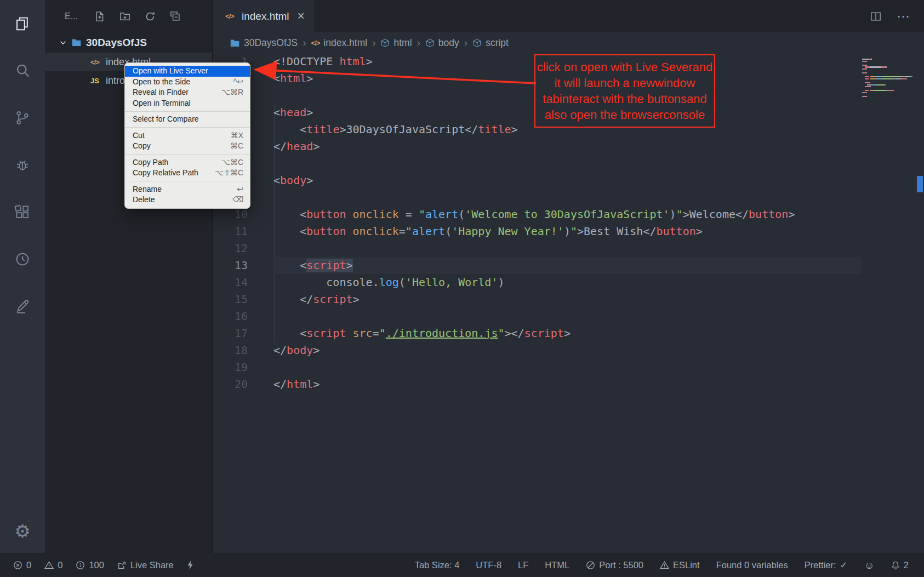  What do you see at coordinates (128, 43) in the screenshot?
I see `folder-root-30daysofjs: 30DaysOfJS` at bounding box center [128, 43].